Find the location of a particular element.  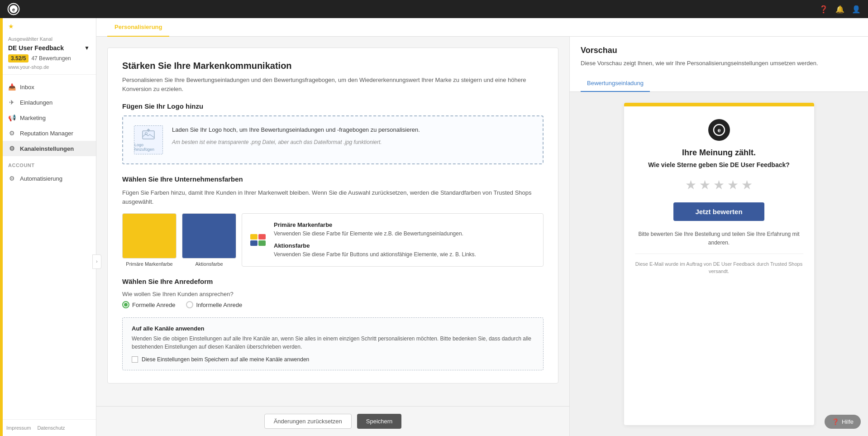

reset-button: Änderungen zurücksetzen is located at coordinates (308, 421).